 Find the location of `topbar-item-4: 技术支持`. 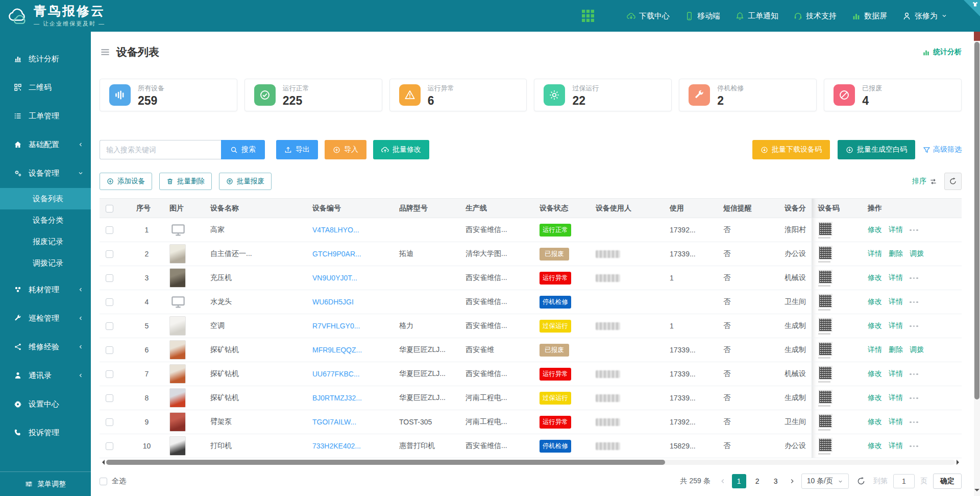

topbar-item-4: 技术支持 is located at coordinates (815, 16).